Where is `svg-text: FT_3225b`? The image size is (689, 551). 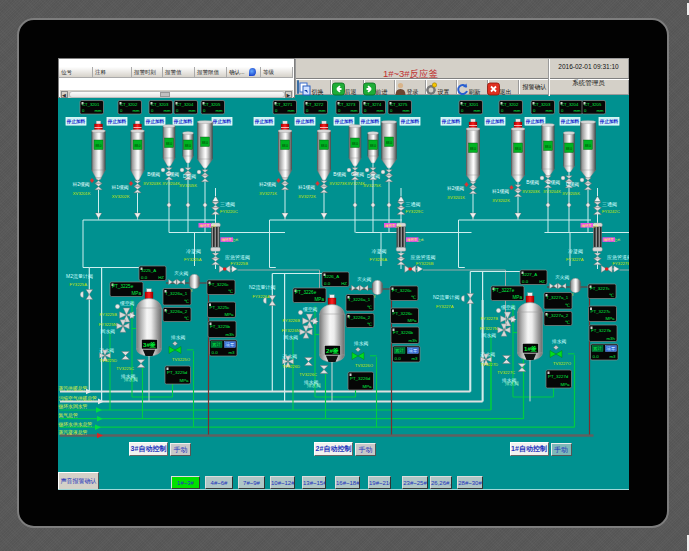
svg-text: FT_3225b is located at coordinates (220, 326).